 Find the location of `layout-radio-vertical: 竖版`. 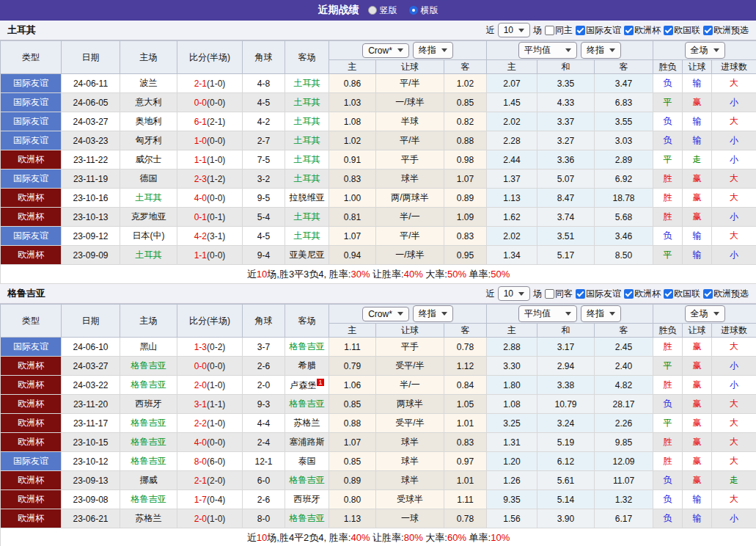

layout-radio-vertical: 竖版 is located at coordinates (383, 10).